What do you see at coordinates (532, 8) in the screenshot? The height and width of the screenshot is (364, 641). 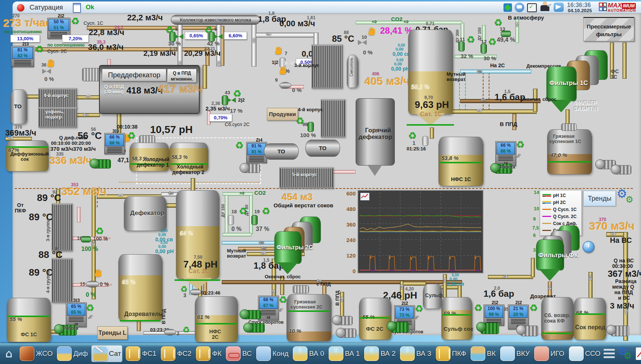 I see `network-check-icon: ✓` at bounding box center [532, 8].